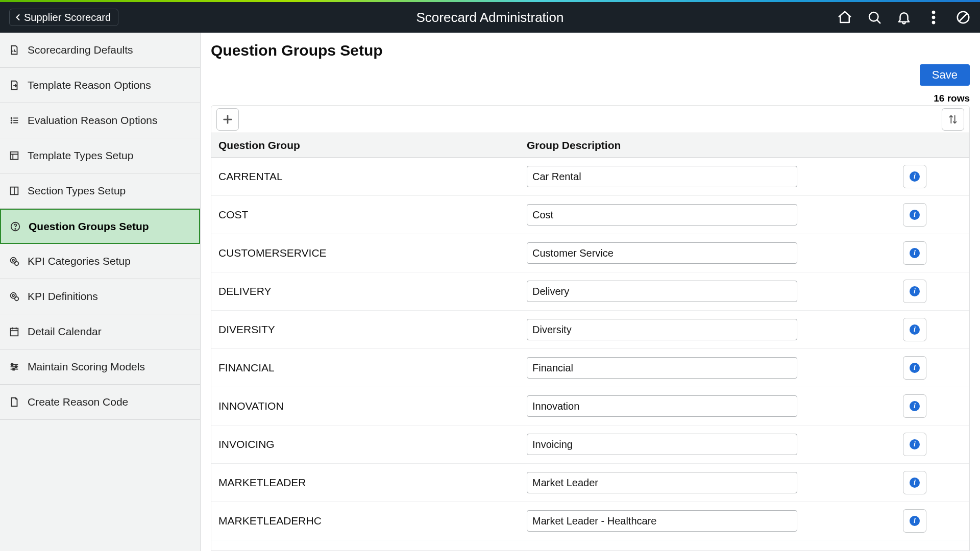 The image size is (980, 551). I want to click on group-code: CARRENTAL, so click(369, 177).